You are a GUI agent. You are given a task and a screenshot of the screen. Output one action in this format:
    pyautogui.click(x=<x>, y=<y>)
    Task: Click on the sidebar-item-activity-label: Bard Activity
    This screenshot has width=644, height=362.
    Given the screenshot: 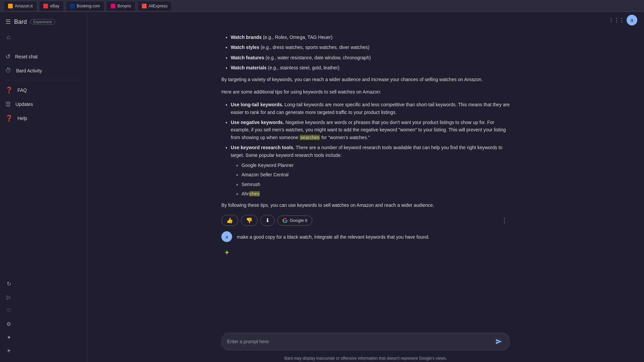 What is the action you would take?
    pyautogui.click(x=29, y=71)
    